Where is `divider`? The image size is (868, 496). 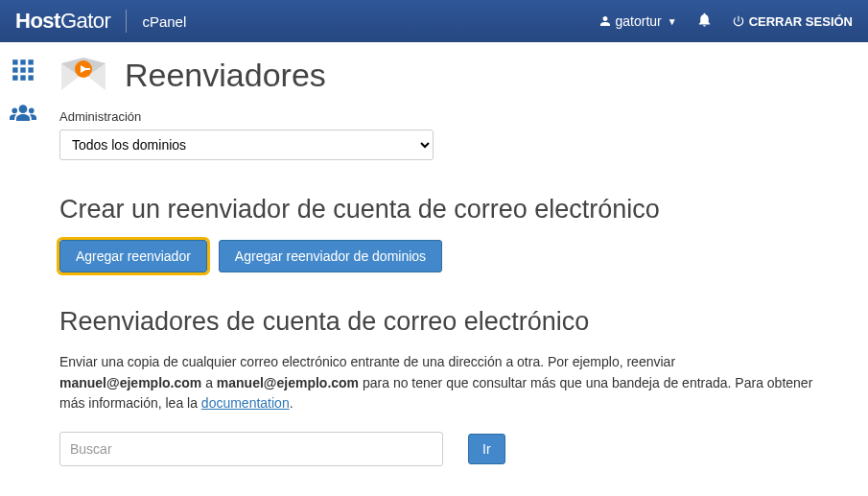
divider is located at coordinates (127, 21).